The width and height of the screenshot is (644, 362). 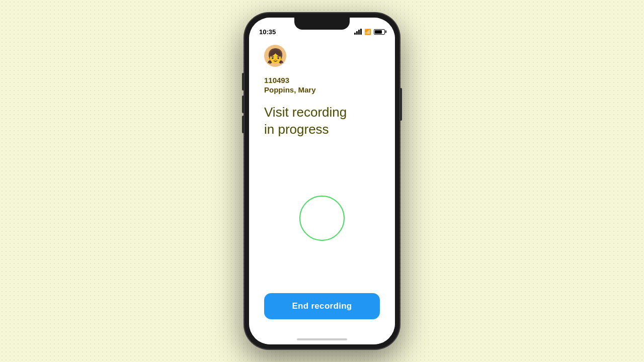 I want to click on end-recording-button: End recording, so click(x=322, y=306).